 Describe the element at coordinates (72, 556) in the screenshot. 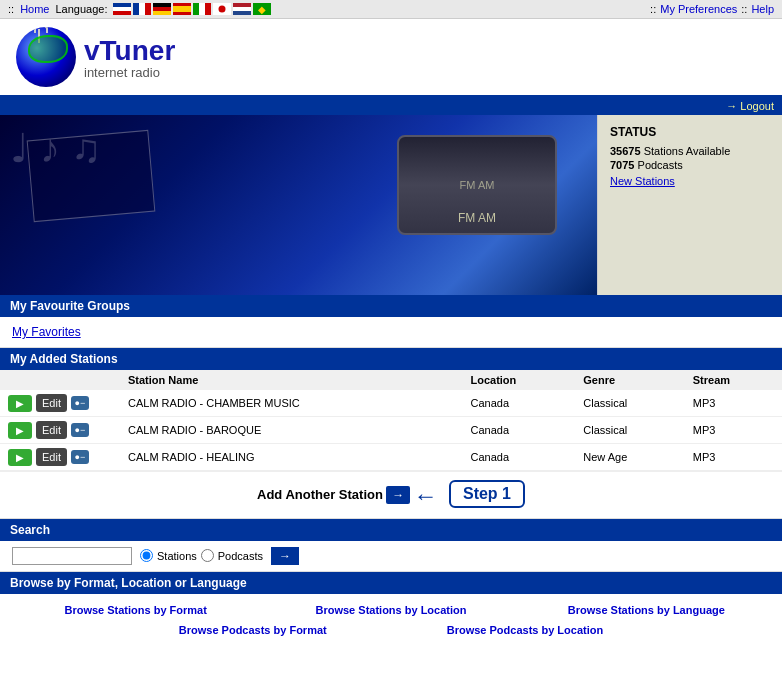

I see `search-input` at that location.